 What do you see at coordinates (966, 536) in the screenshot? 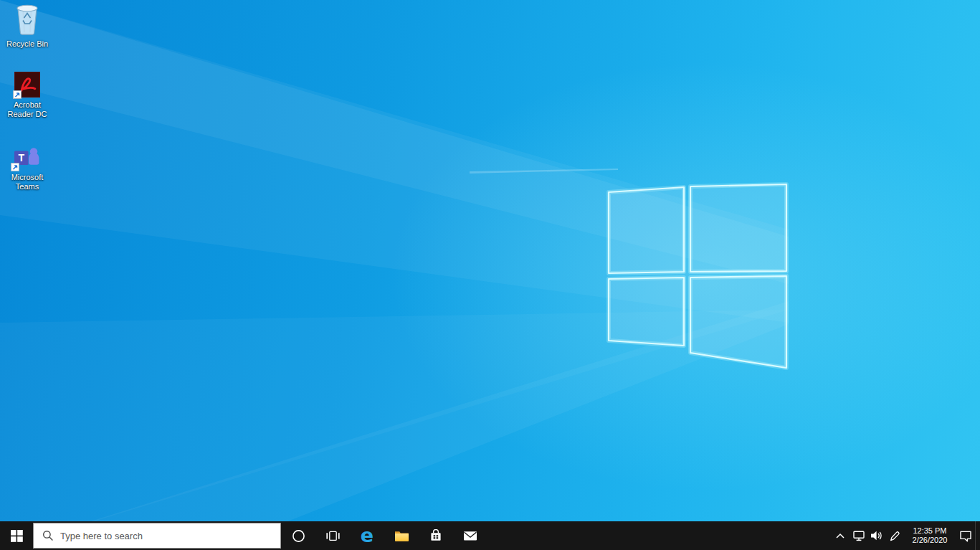
I see `action-center-icon` at bounding box center [966, 536].